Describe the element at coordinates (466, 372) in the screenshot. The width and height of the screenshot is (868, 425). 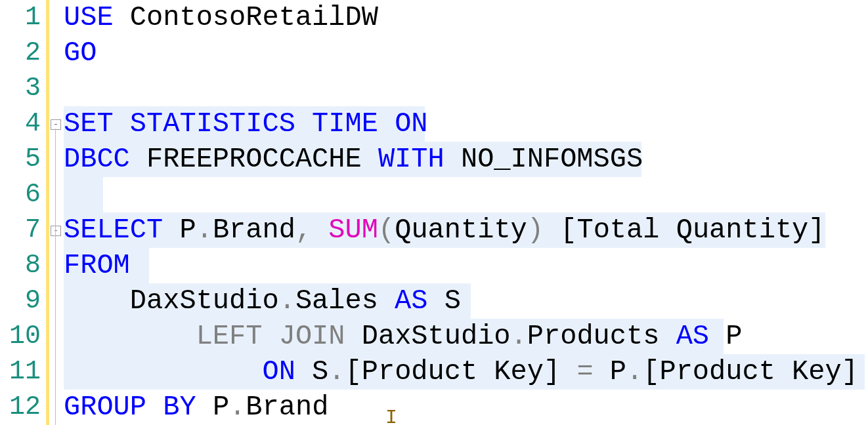
I see `code-line: ON S.[Product Key] = P.[Product Key]` at that location.